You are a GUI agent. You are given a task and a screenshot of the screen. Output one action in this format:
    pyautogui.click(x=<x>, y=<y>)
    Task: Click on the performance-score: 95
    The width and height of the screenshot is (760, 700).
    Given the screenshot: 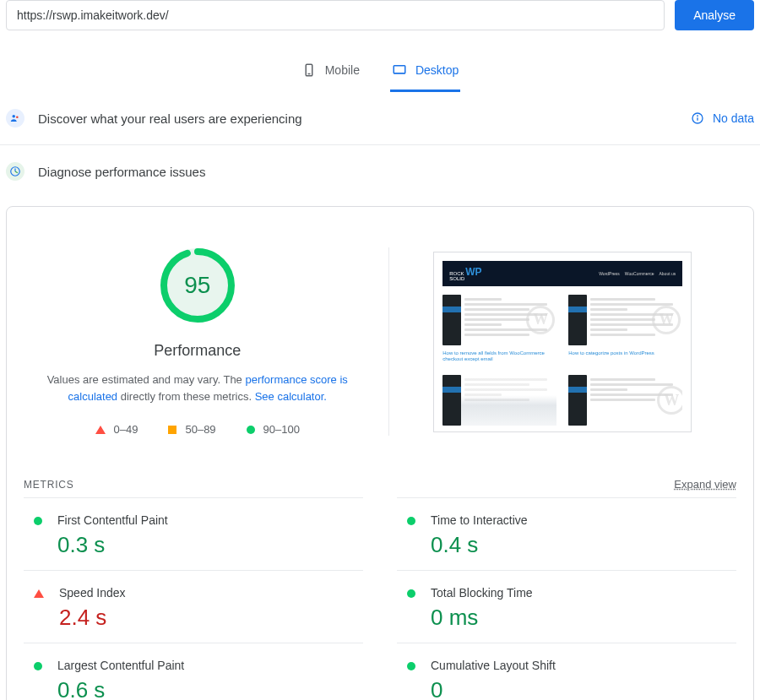 What is the action you would take?
    pyautogui.click(x=198, y=285)
    